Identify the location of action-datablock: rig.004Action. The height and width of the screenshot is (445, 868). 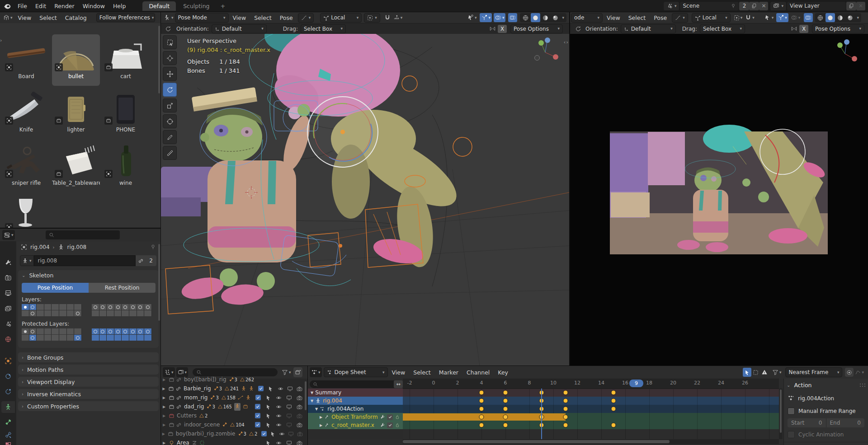
(811, 398).